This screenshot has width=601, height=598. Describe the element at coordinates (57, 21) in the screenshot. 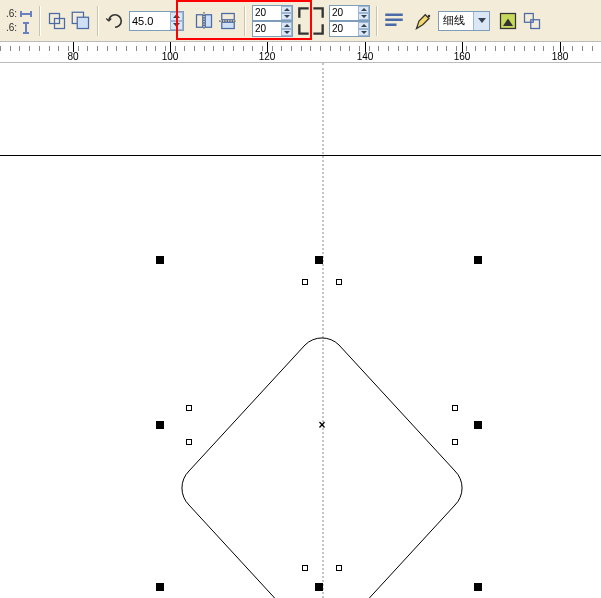

I see `nudge-icon` at that location.